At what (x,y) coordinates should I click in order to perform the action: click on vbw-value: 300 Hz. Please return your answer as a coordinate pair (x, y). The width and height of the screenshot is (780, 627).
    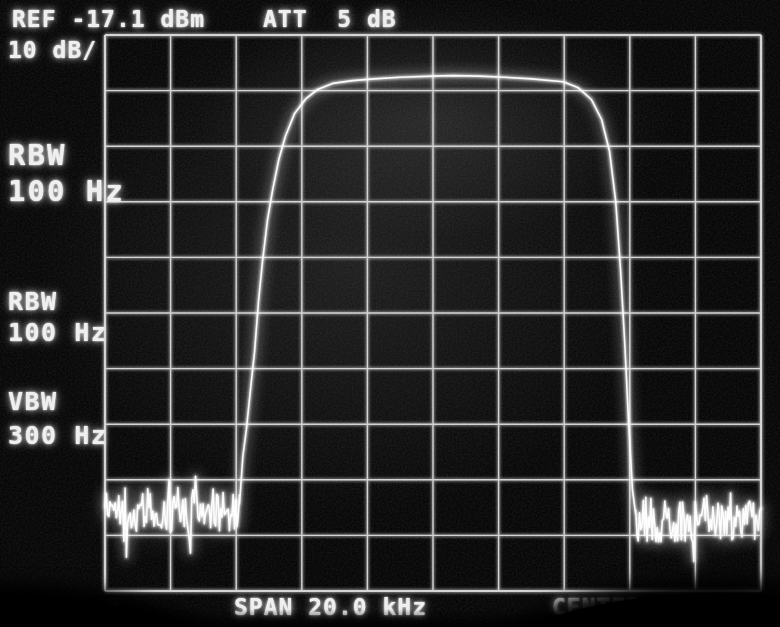
    Looking at the image, I should click on (58, 436).